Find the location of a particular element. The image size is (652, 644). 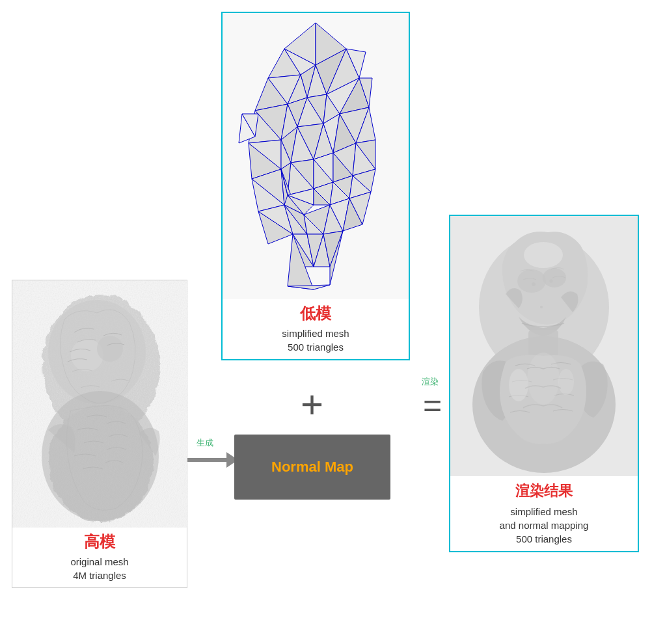

high-poly-panel: 高模 original mesh 4M triangles is located at coordinates (100, 434).